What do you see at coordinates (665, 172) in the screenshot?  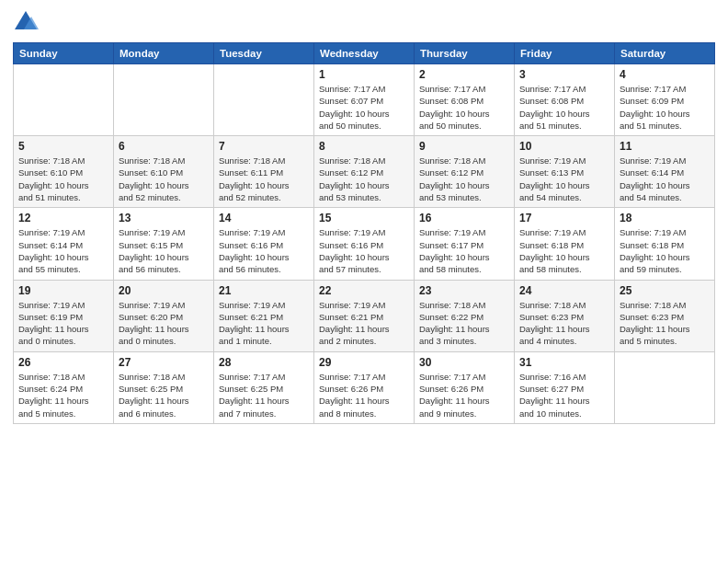 I see `calendar-cell: 11Sunrise: 7:19 AM Sunset: 6:14 PM Dayli…` at bounding box center [665, 172].